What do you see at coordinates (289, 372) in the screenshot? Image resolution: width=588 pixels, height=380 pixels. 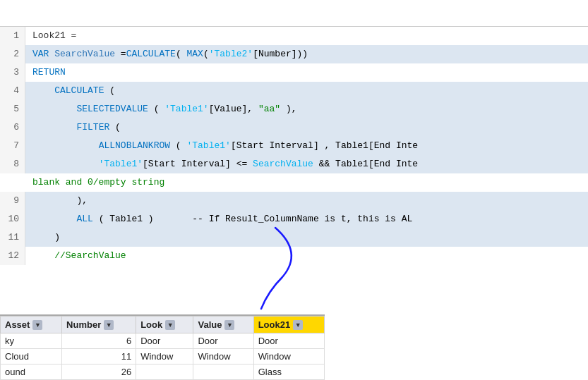 I see `table-cell: Glass` at bounding box center [289, 372].